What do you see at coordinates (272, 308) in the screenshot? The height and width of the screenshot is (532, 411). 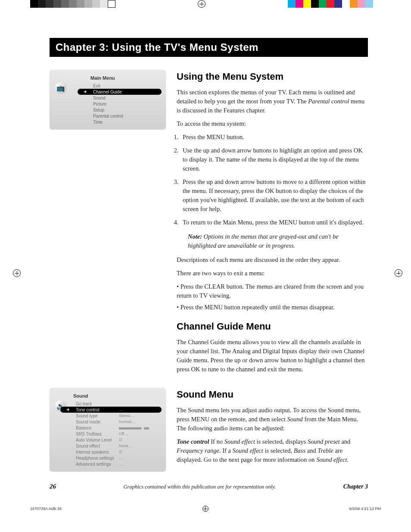 I see `exit-bullet-2: • Press the MENU button repeatedly until…` at bounding box center [272, 308].